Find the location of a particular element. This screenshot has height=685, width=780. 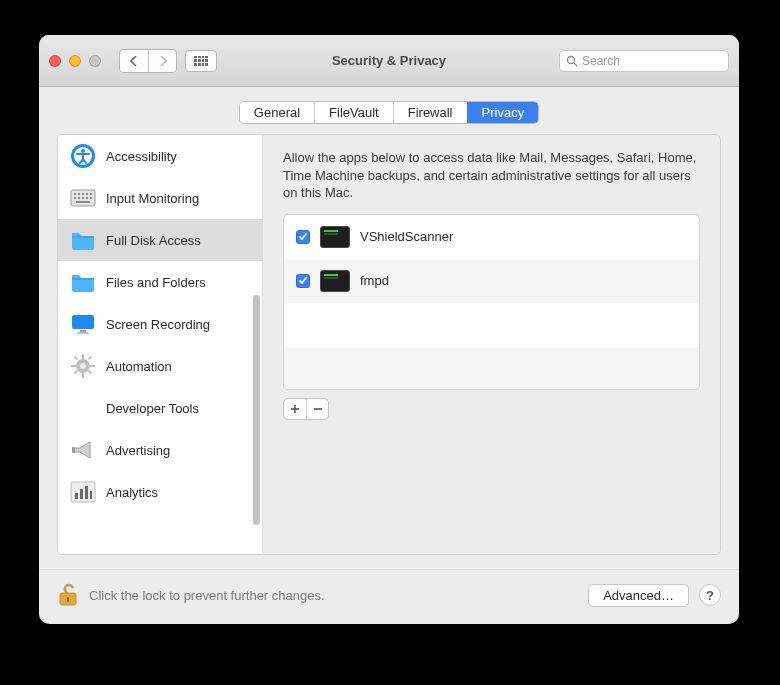

nav-segmented is located at coordinates (148, 61).